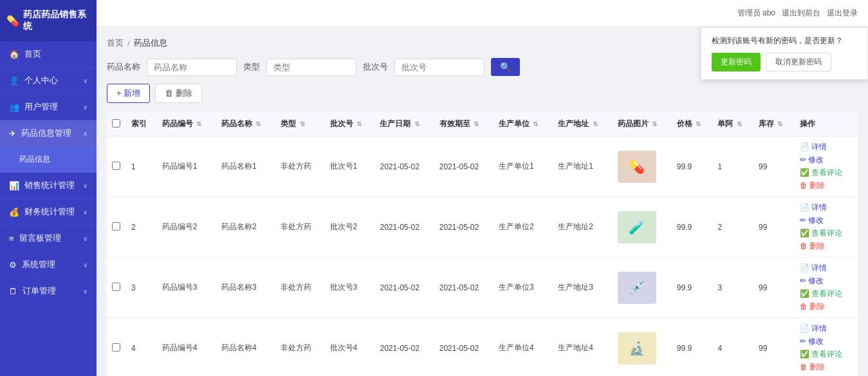 The width and height of the screenshot is (868, 376). What do you see at coordinates (48, 185) in the screenshot?
I see `sidebar-item-sales-stat: 📊 销售统计管理 ∨` at bounding box center [48, 185].